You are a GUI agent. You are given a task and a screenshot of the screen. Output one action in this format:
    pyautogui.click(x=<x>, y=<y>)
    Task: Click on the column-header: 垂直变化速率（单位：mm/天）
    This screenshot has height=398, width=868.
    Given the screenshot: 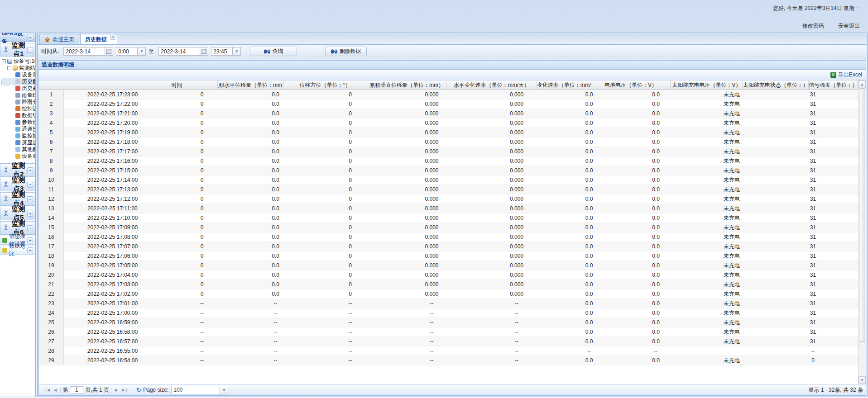 What is the action you would take?
    pyautogui.click(x=564, y=85)
    